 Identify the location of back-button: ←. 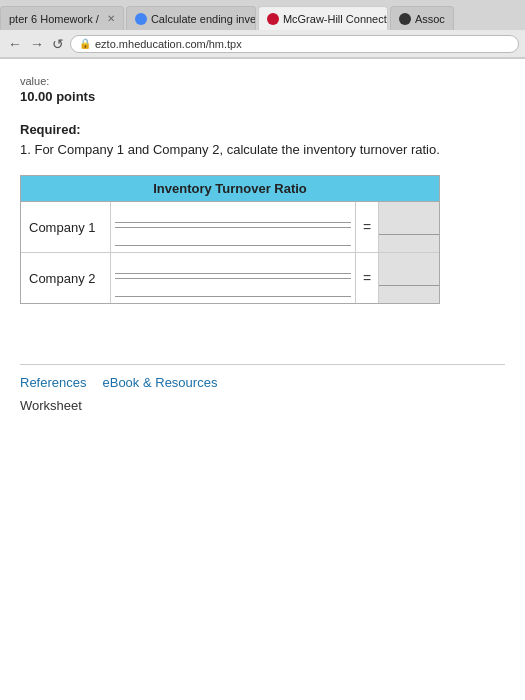
(15, 44).